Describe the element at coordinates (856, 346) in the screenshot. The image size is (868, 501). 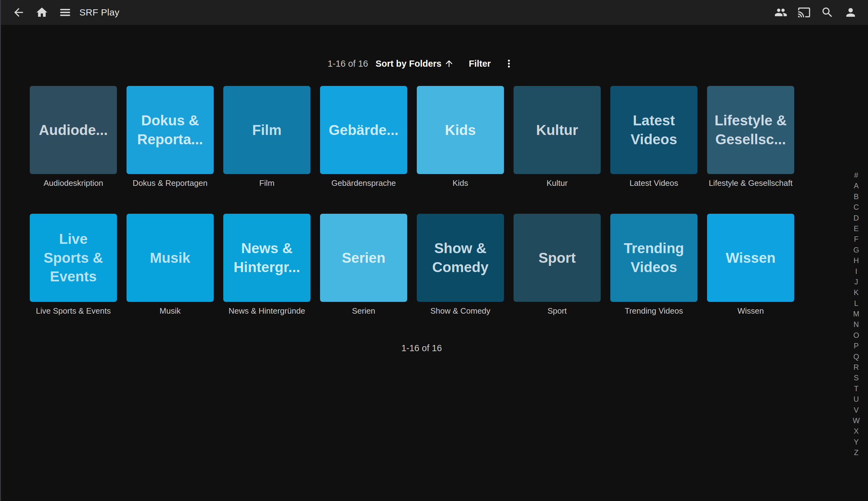
I see `alpha-picker-letter: P` at that location.